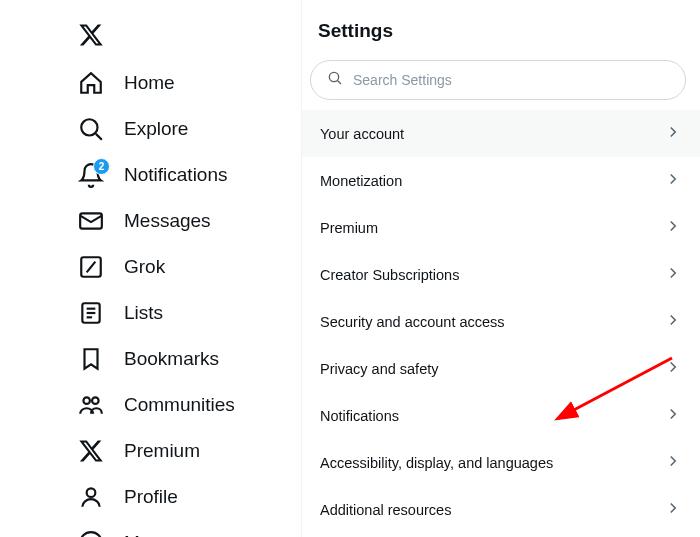 The image size is (700, 537). I want to click on sidebar-item-lists: Lists, so click(186, 313).